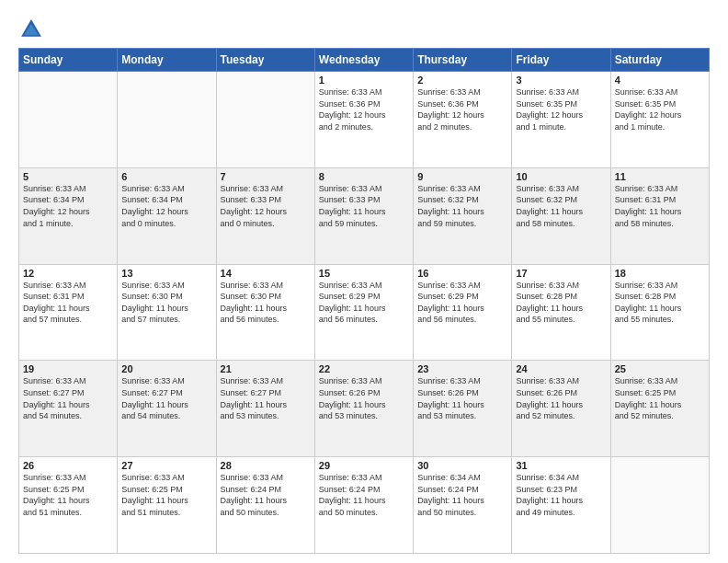 The height and width of the screenshot is (563, 728). What do you see at coordinates (68, 177) in the screenshot?
I see `day-number: 5` at bounding box center [68, 177].